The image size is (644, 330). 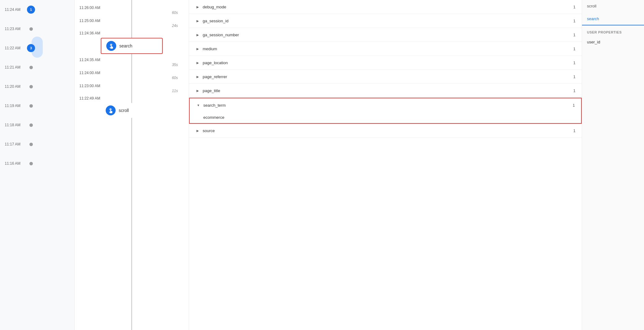 I want to click on time-marker-112436: 11:24:36 AM, so click(x=132, y=33).